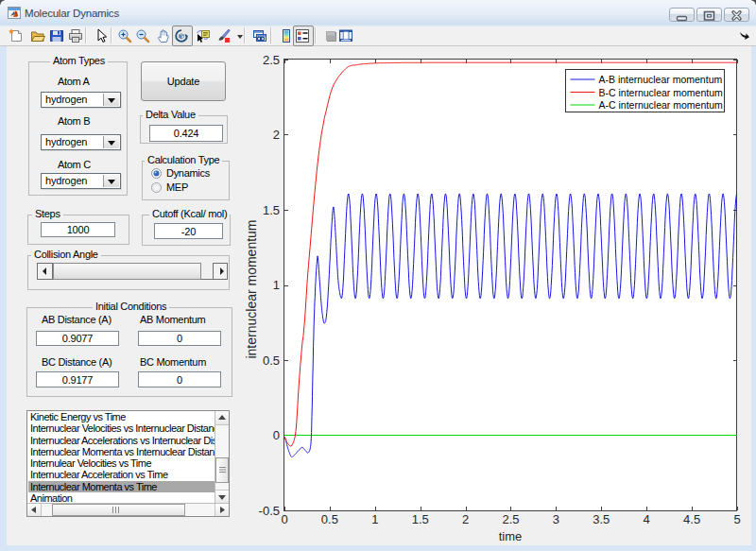  I want to click on svg-text: 3.5, so click(601, 520).